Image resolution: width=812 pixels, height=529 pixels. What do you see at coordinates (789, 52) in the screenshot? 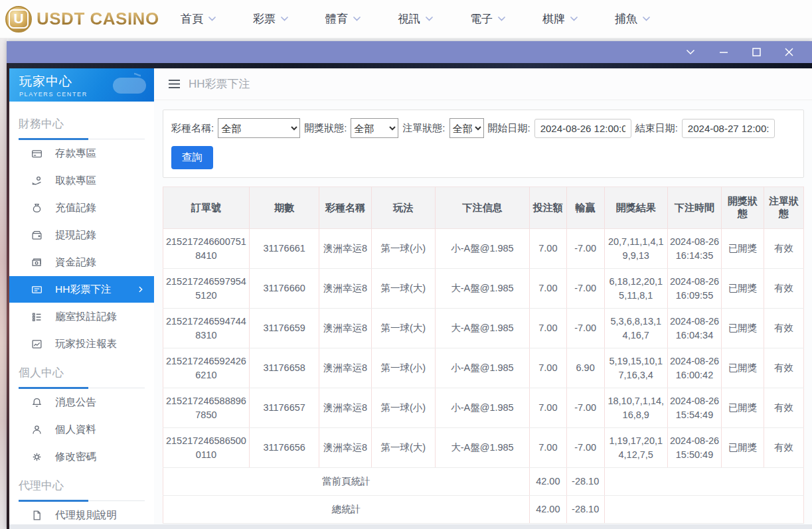
I see `close-icon` at bounding box center [789, 52].